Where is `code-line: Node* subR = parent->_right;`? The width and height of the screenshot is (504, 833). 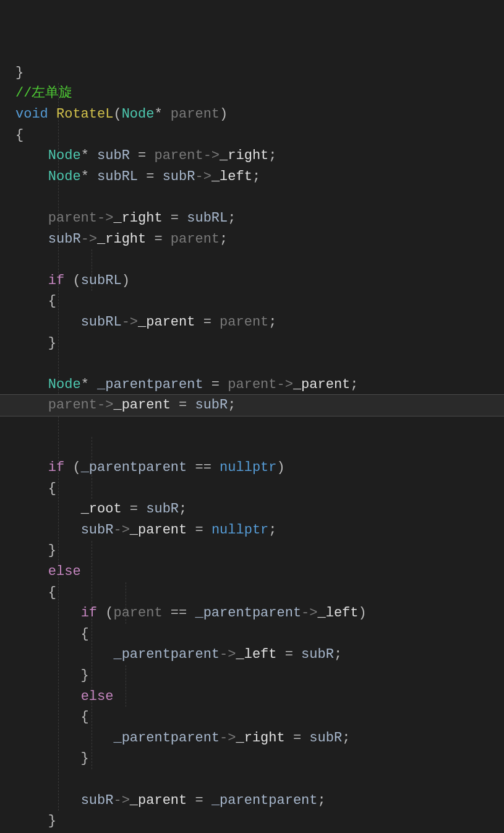 code-line: Node* subR = parent->_right; is located at coordinates (252, 156).